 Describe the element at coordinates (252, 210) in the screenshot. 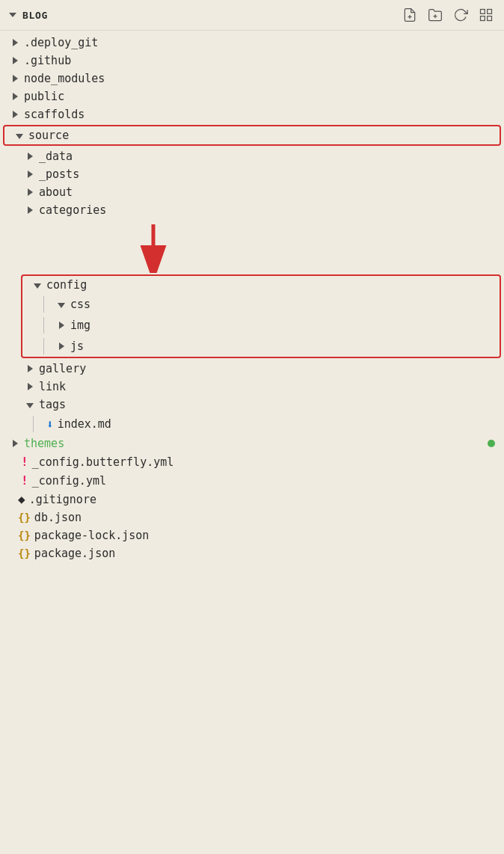

I see `sidebar-item-categories: categories` at that location.